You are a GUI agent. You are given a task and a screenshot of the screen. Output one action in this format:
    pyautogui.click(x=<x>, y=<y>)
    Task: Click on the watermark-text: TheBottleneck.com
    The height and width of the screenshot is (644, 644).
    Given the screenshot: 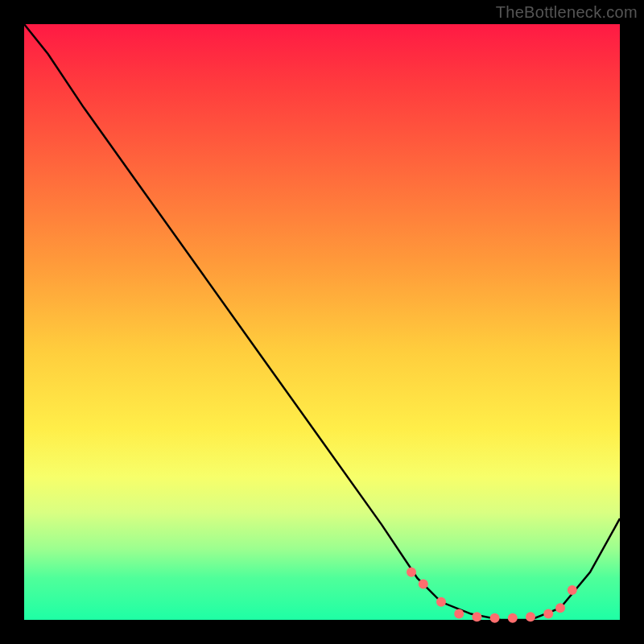 What is the action you would take?
    pyautogui.click(x=567, y=13)
    